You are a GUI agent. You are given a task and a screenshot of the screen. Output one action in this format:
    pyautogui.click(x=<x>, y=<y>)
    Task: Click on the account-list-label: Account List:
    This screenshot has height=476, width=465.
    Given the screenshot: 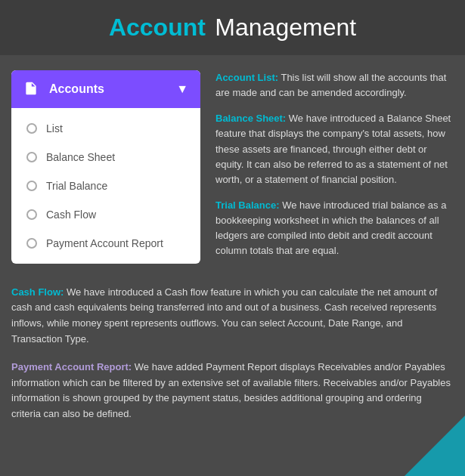 What is the action you would take?
    pyautogui.click(x=246, y=77)
    